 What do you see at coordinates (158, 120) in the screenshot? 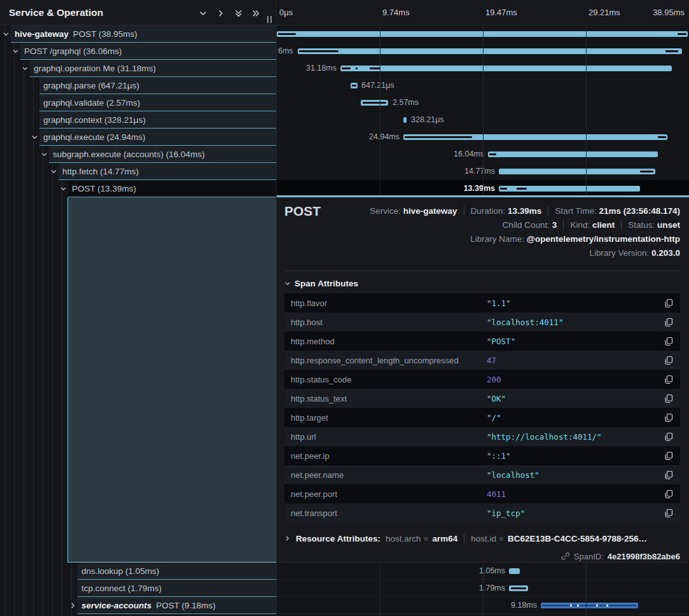
I see `tree-row-graphql-context: graphql.context (328.21μs)` at bounding box center [158, 120].